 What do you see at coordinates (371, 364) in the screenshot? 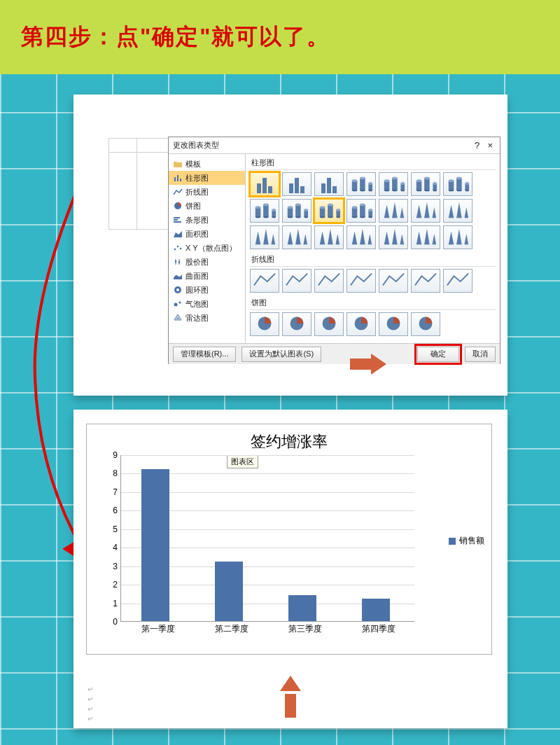
I see `arrow-to-ok` at bounding box center [371, 364].